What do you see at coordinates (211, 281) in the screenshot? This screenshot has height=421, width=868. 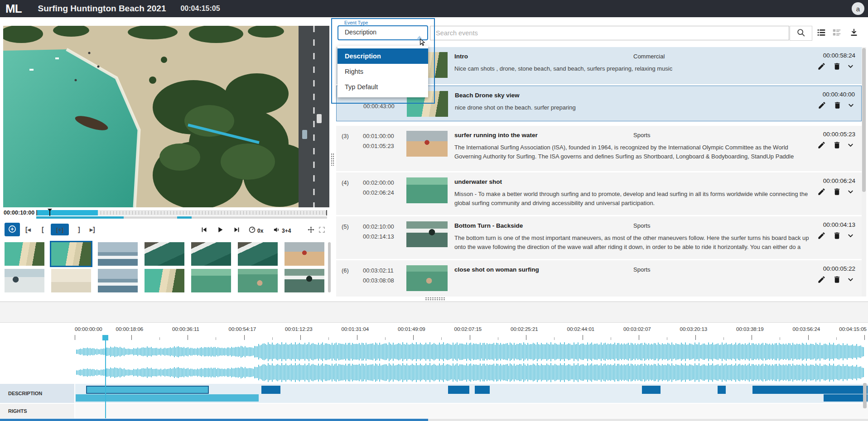 I see `thumbnail-underwater-green` at bounding box center [211, 281].